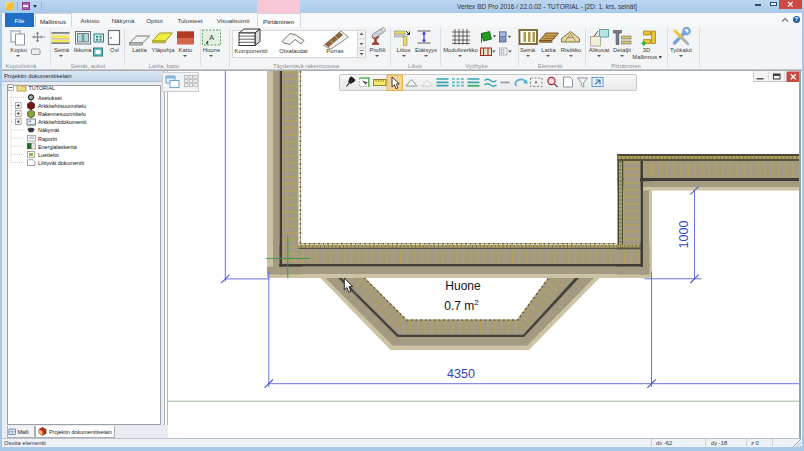  I want to click on svg-text: TUTORIAL, so click(42, 88).